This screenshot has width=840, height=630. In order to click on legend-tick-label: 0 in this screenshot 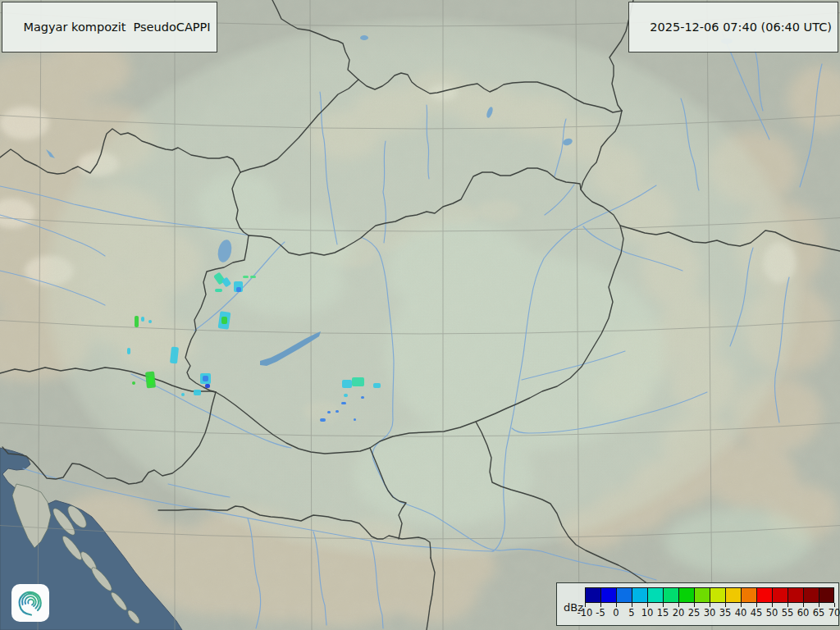, I will do `click(615, 613)`.